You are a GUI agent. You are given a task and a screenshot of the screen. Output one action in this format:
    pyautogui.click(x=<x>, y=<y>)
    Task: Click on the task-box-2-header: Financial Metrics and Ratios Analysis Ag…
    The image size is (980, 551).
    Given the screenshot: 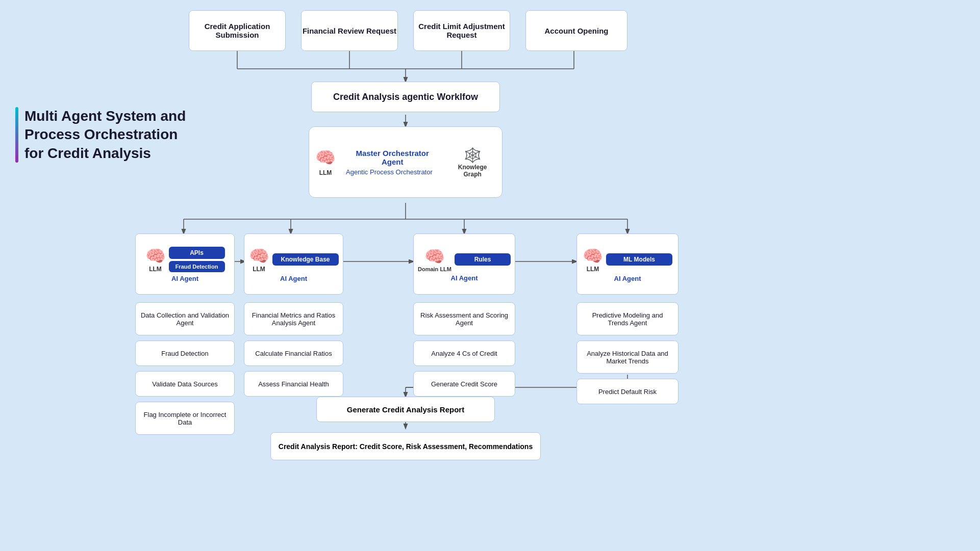 What is the action you would take?
    pyautogui.click(x=294, y=319)
    